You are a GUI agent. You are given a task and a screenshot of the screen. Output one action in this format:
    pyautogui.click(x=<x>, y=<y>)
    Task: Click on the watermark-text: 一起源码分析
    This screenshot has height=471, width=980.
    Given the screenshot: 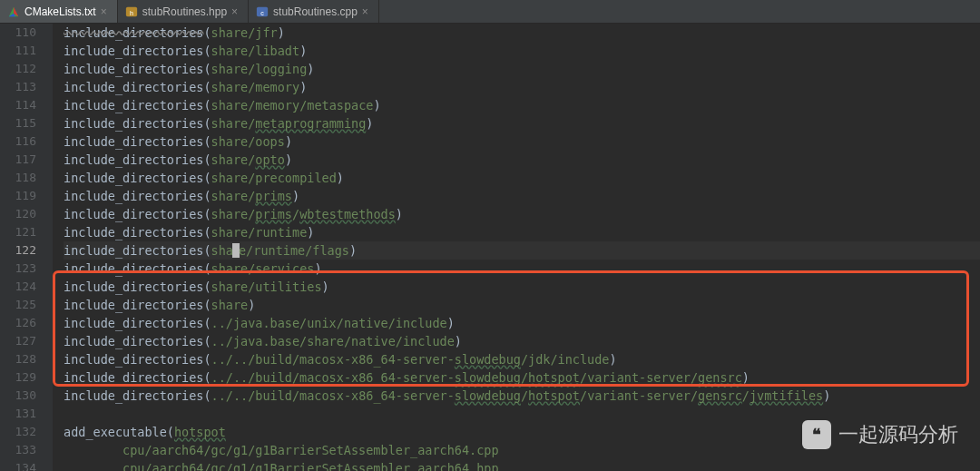 What is the action you would take?
    pyautogui.click(x=898, y=435)
    